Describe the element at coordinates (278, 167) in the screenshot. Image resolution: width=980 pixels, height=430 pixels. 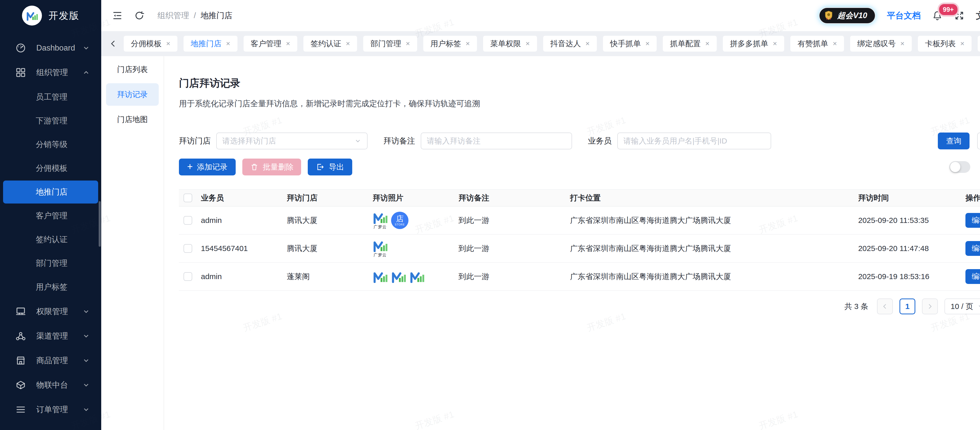
I see `batch-delete-label: 批量删除` at that location.